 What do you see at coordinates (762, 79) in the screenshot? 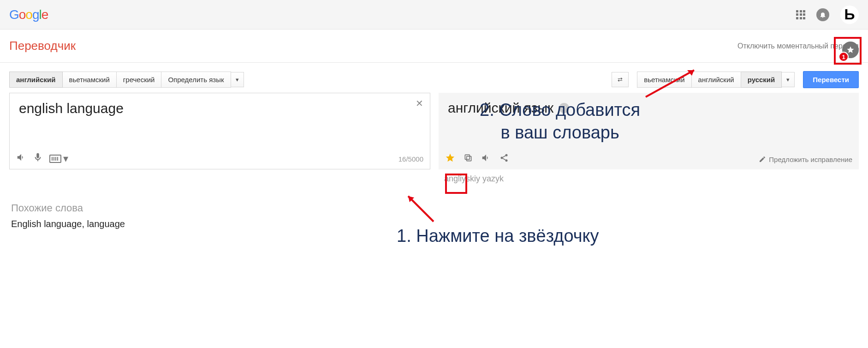
I see `dst-lang-tab-2: русский` at bounding box center [762, 79].